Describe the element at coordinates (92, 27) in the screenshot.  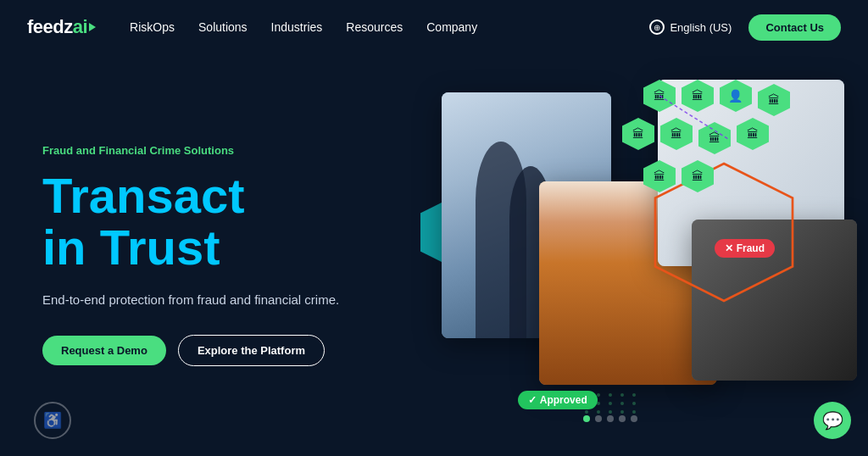
I see `logo-arrow-icon` at that location.